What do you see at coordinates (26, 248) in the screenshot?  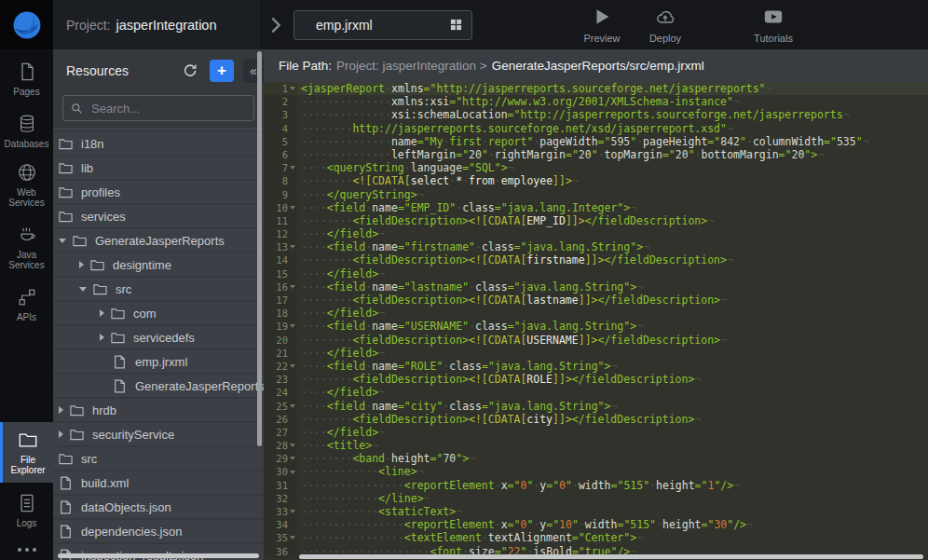 I see `rail-item-java-services: Java Services` at bounding box center [26, 248].